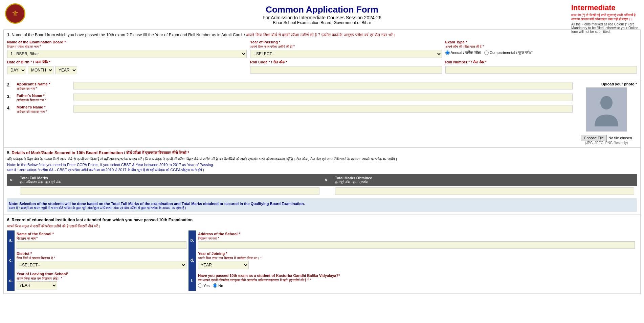  Describe the element at coordinates (322, 208) in the screenshot. I see `marks-note-hindi: ध्यान दें : छात्रों का चयन सूची में चयन …` at that location.